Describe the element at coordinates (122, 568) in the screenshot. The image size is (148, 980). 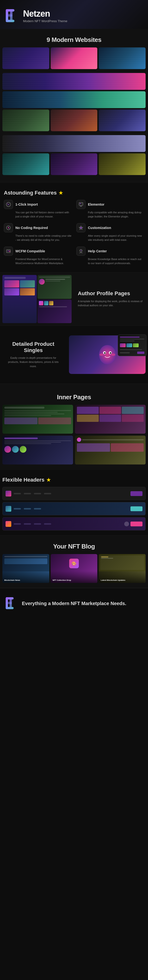
I see `blog-card-3: Latest Blockchain Updates` at that location.